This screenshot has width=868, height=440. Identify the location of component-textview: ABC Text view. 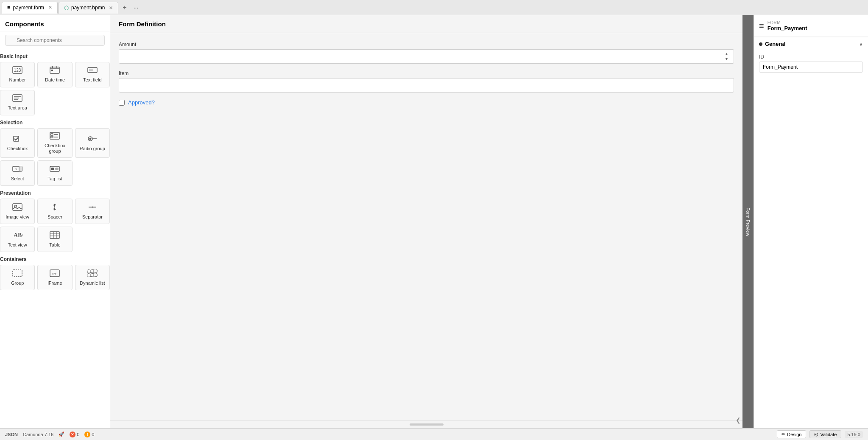
(17, 239).